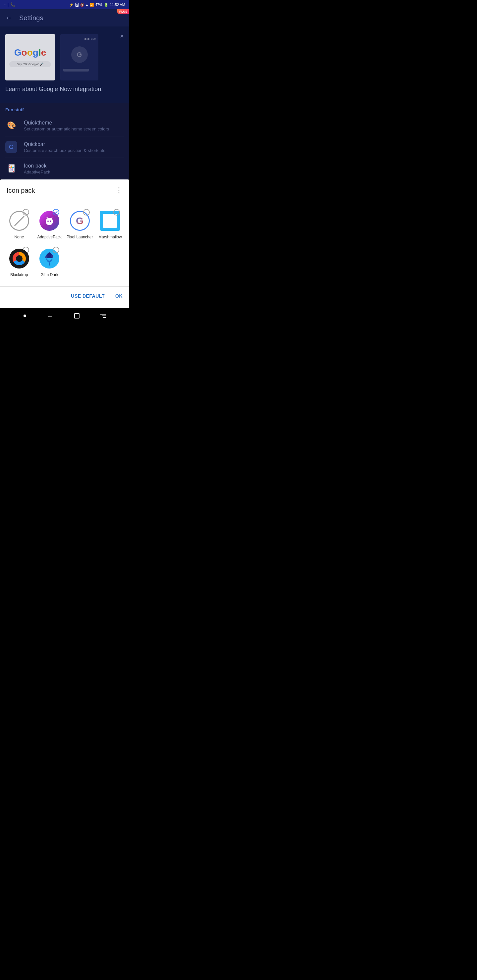  Describe the element at coordinates (77, 5) in the screenshot. I see `nfc-icon: N` at that location.